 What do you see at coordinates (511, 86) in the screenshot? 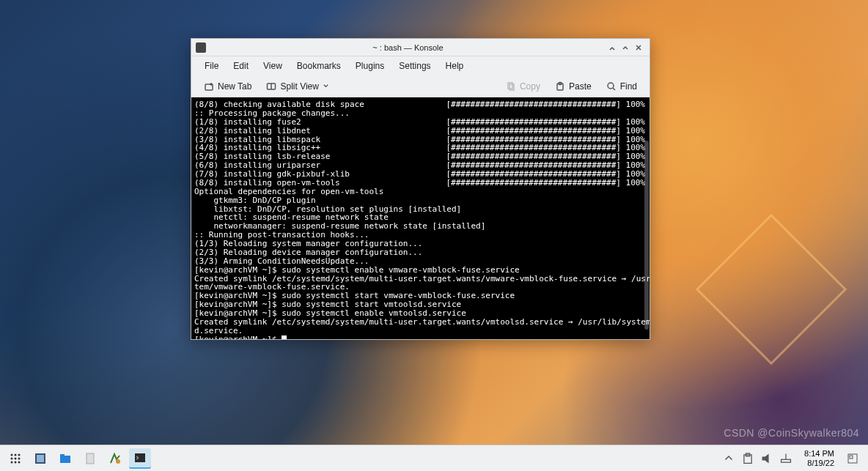
I see `copy-icon` at bounding box center [511, 86].